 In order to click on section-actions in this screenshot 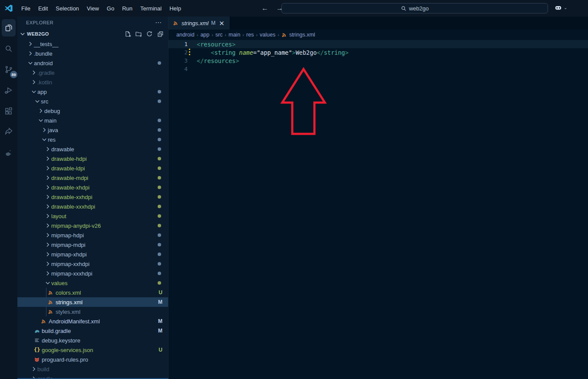, I will do `click(144, 34)`.